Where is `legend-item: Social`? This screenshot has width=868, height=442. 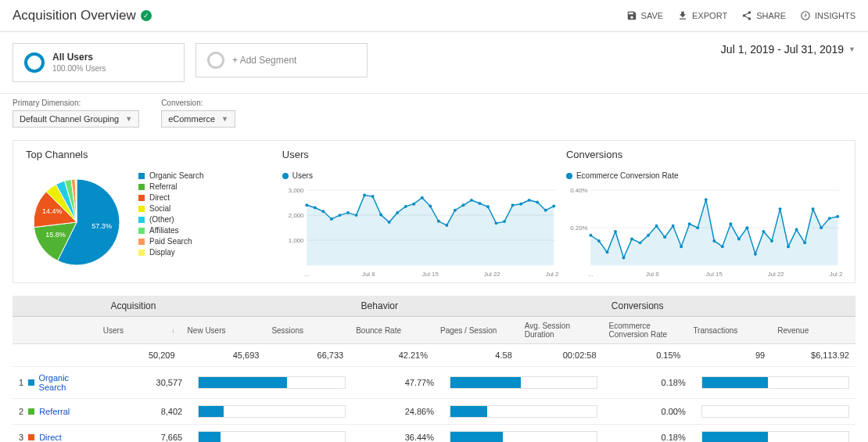 legend-item: Social is located at coordinates (170, 208).